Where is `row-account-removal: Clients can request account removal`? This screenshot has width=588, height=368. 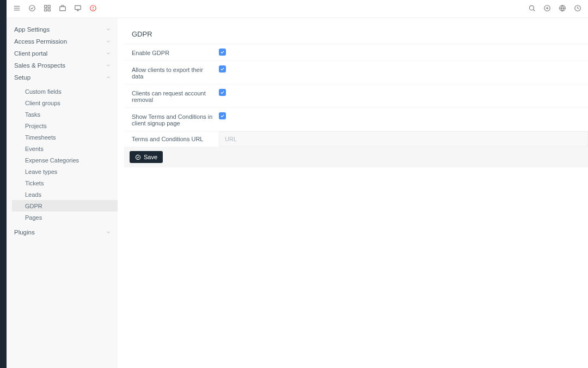
row-account-removal: Clients can request account removal is located at coordinates (356, 96).